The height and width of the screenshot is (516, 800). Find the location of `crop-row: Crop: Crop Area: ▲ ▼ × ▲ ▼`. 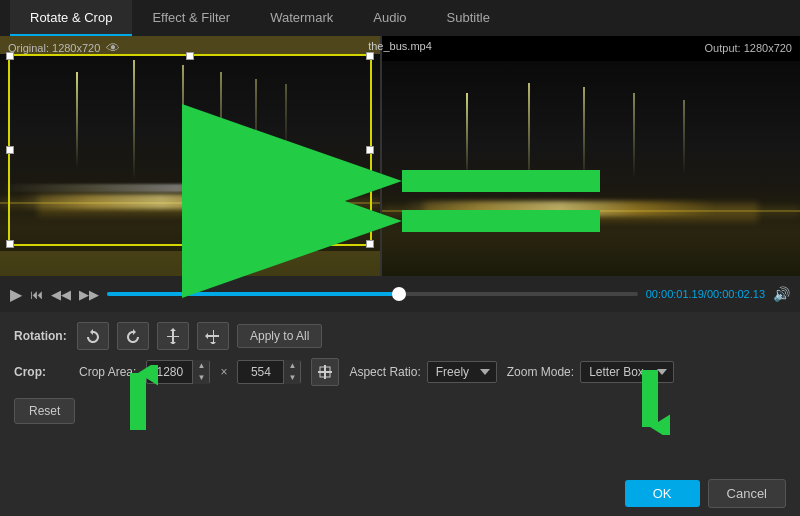

crop-row: Crop: Crop Area: ▲ ▼ × ▲ ▼ is located at coordinates (400, 372).